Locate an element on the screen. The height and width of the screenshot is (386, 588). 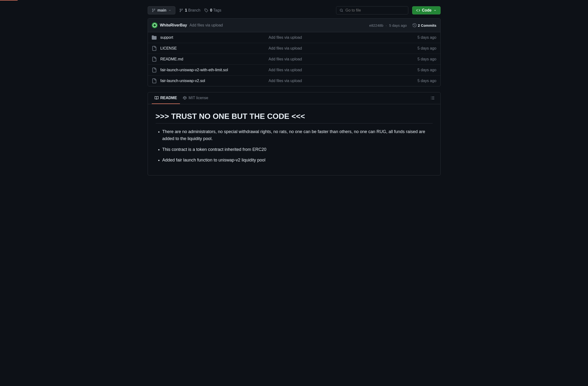
latest-commit-header: WhiteRiverBay Add files via upload e8224… is located at coordinates (294, 25).